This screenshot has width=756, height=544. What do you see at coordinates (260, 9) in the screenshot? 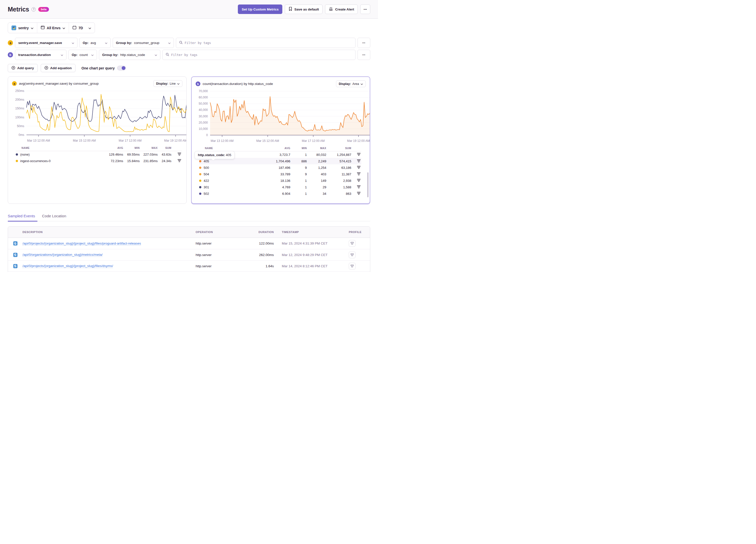
I see `setup-custom-metrics-button: Set Up Custom Metrics` at bounding box center [260, 9].